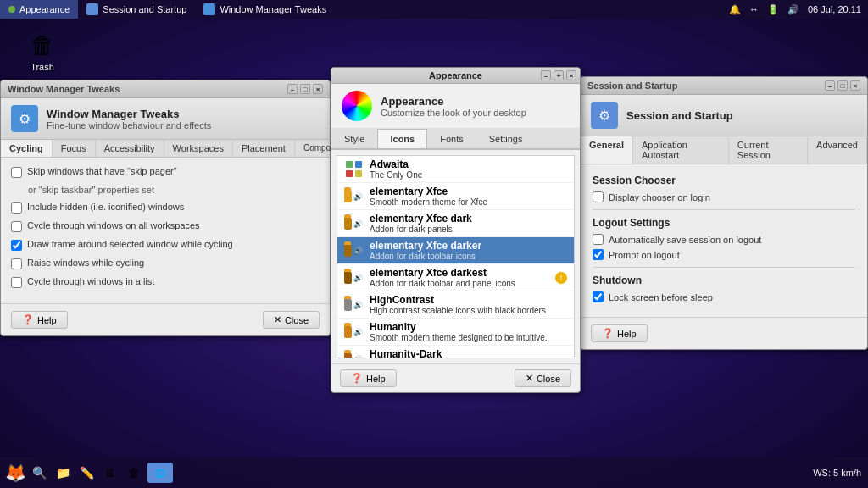  Describe the element at coordinates (724, 151) in the screenshot. I see `session-tabs: General Application Autostart Current Se…` at that location.